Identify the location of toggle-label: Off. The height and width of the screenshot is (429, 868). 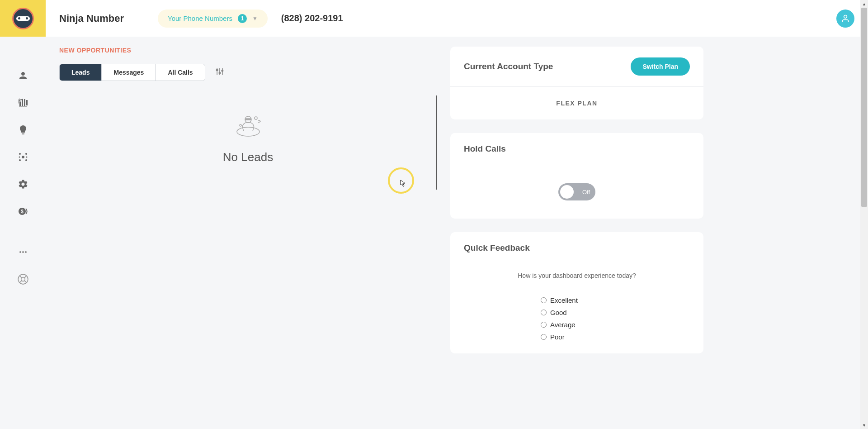
(586, 192).